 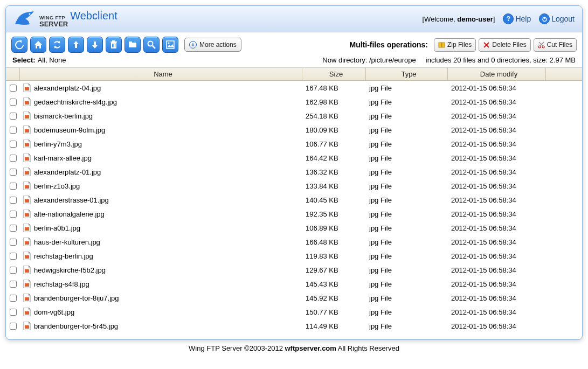 What do you see at coordinates (67, 242) in the screenshot?
I see `file-name: haus-der-kulturen.jpg` at bounding box center [67, 242].